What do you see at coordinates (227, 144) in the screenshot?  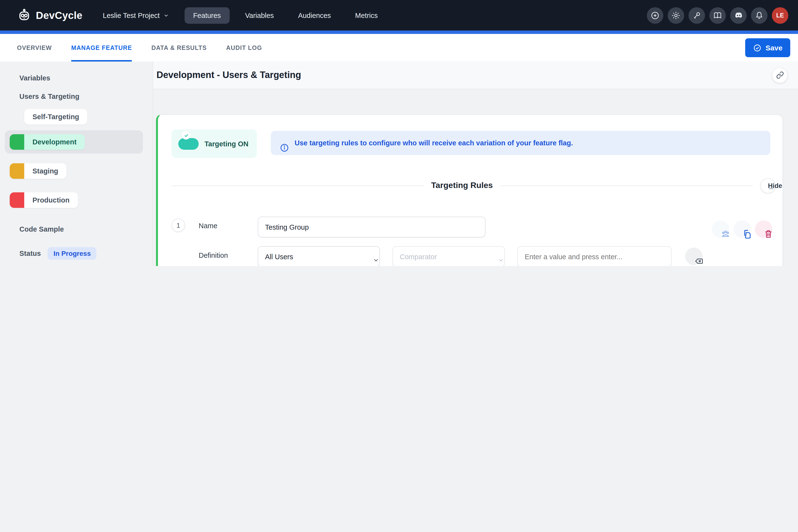 I see `targeting-toggle-label: Targeting ON` at bounding box center [227, 144].